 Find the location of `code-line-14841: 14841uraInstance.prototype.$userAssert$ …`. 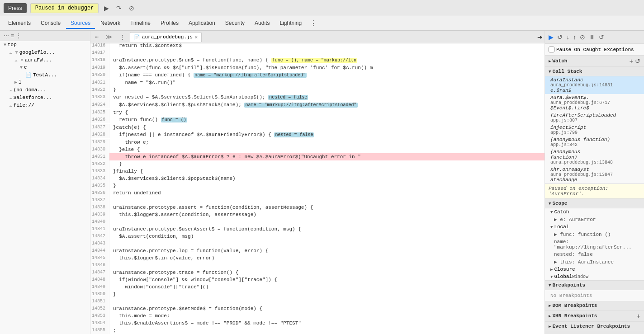

code-line-14841: 14841uraInstance.prototype.$userAssert$ … is located at coordinates (317, 229).